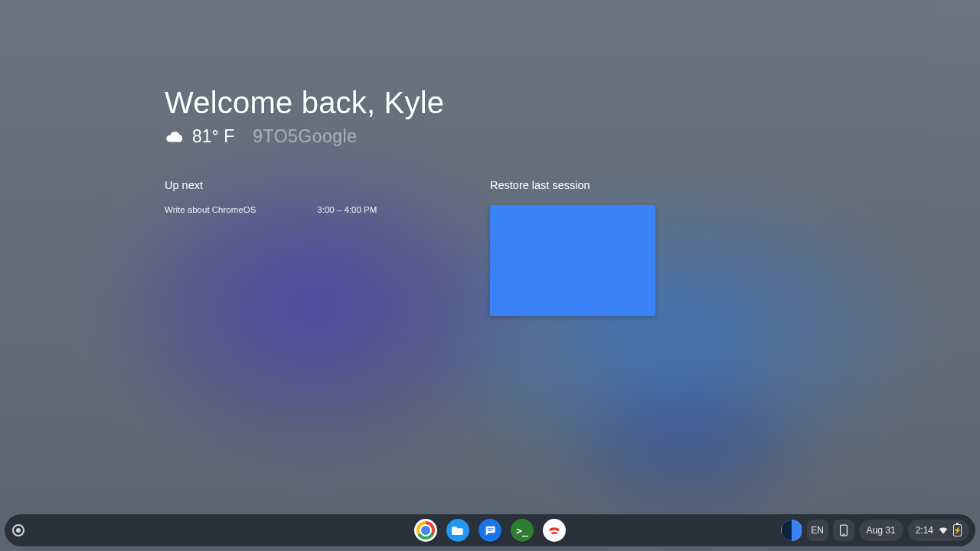 Image resolution: width=980 pixels, height=551 pixels. Describe the element at coordinates (210, 210) in the screenshot. I see `up-next-item-title: Write about ChromeOS` at that location.